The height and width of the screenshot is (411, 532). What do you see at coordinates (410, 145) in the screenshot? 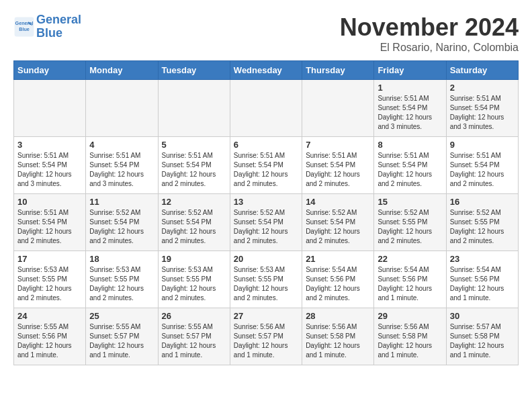
I see `day-number: 8` at bounding box center [410, 145].